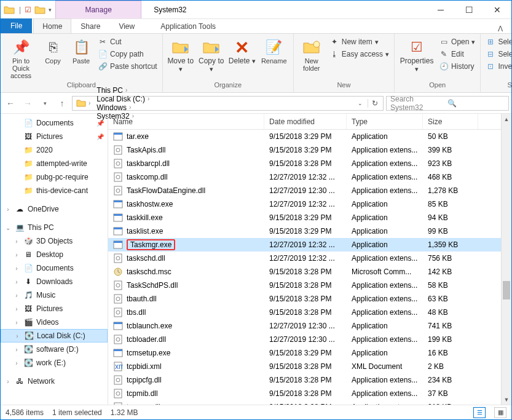  What do you see at coordinates (81, 50) in the screenshot?
I see `paste-button: 📋 Paste` at bounding box center [81, 50].